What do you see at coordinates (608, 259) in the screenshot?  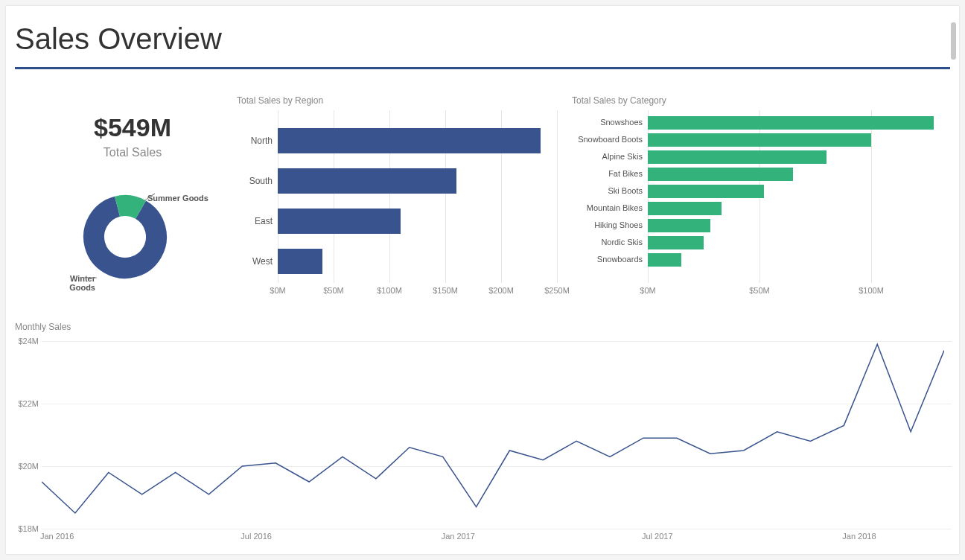 I see `bar-category-label: Snowboards` at bounding box center [608, 259].